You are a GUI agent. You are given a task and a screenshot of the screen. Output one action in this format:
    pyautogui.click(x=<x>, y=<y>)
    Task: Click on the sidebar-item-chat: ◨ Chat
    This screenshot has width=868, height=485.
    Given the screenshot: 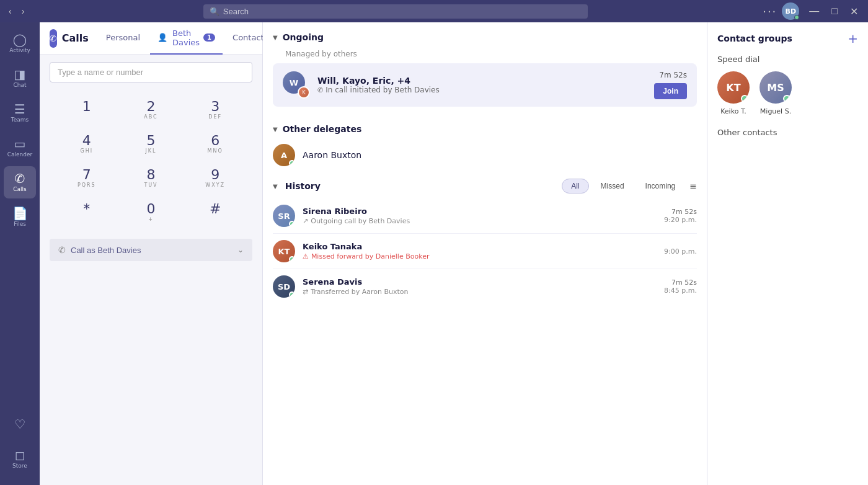 What is the action you would take?
    pyautogui.click(x=20, y=78)
    